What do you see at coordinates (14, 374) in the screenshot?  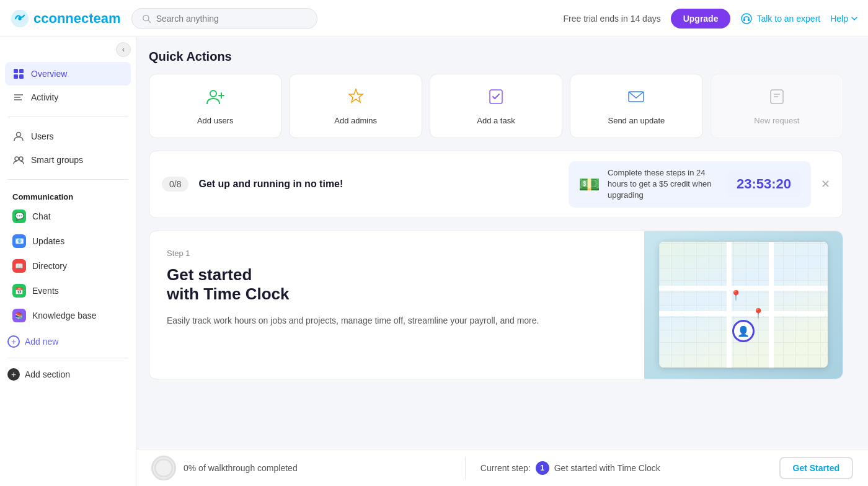 I see `add-section-icon: +` at bounding box center [14, 374].